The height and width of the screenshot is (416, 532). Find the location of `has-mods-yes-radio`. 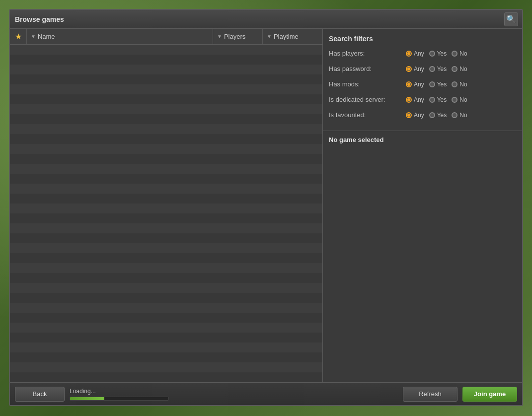

has-mods-yes-radio is located at coordinates (432, 84).